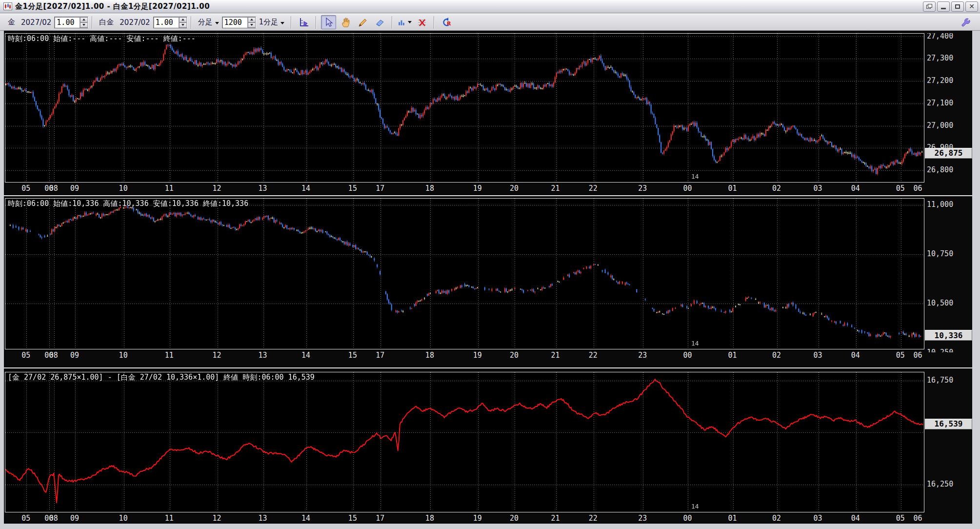 This screenshot has height=529, width=980. Describe the element at coordinates (161, 378) in the screenshot. I see `spread-info-line: [金 27/02 26,875×1.00] - [白金 27/02 10,336…` at that location.